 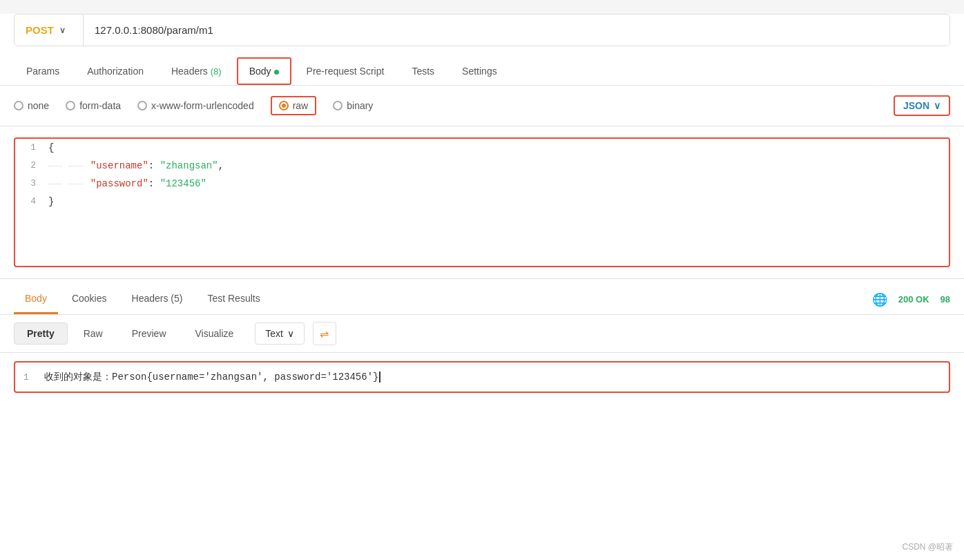 What do you see at coordinates (325, 334) in the screenshot?
I see `wrap-btn: ⇌` at bounding box center [325, 334].